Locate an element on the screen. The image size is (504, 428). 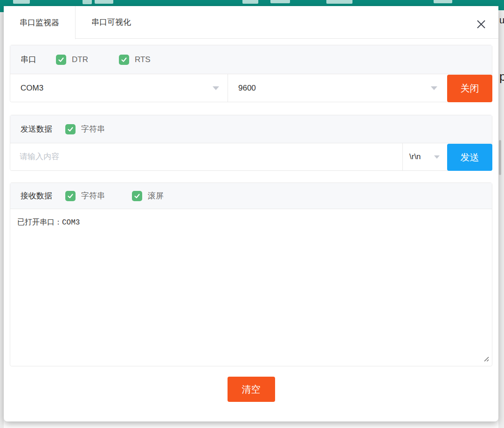
dtr-label: DTR is located at coordinates (80, 60).